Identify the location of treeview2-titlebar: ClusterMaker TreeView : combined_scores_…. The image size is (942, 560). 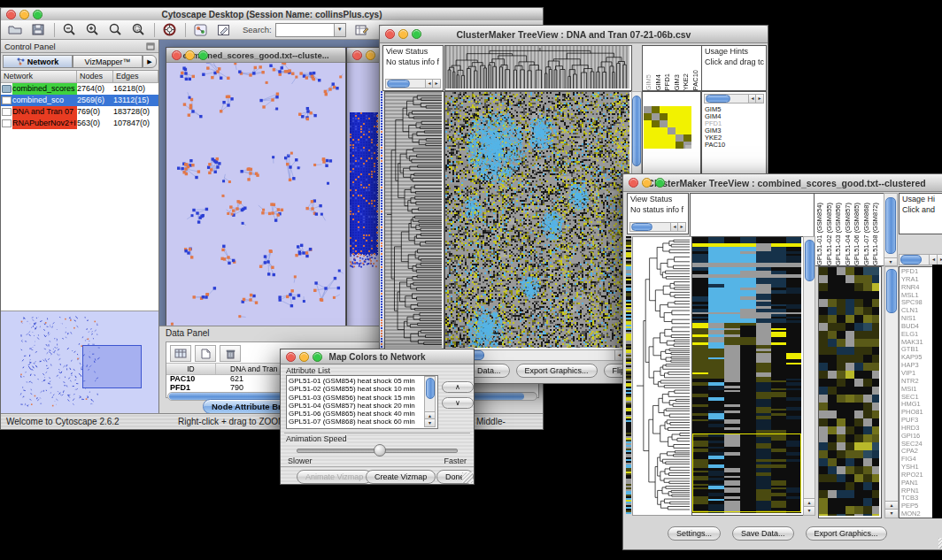
(783, 183).